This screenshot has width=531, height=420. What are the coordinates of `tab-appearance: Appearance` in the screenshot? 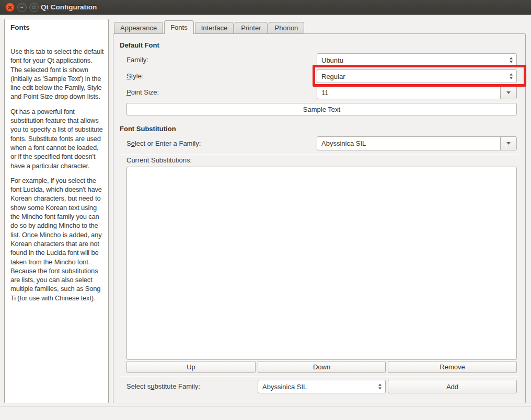 It's located at (138, 28).